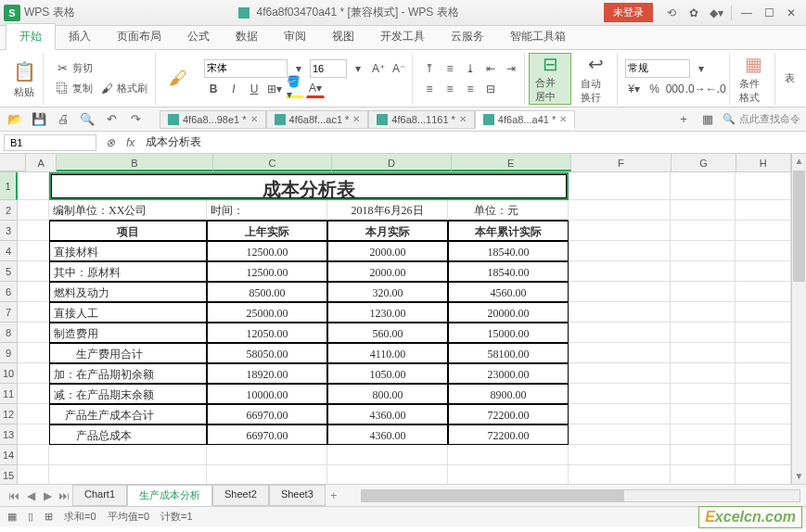  What do you see at coordinates (128, 333) in the screenshot?
I see `cell: 制造费用` at bounding box center [128, 333].